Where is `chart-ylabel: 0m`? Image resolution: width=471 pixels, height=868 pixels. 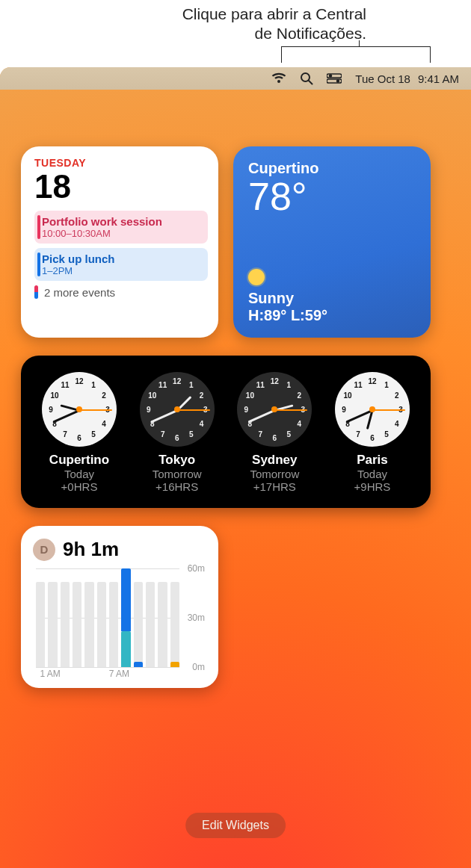 chart-ylabel: 0m is located at coordinates (199, 667).